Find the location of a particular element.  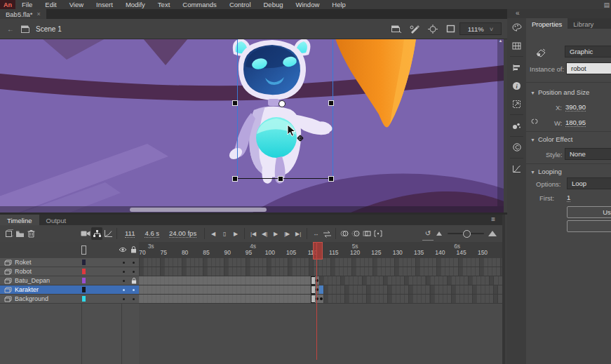

layer-row-roket: Roket is located at coordinates (69, 262).